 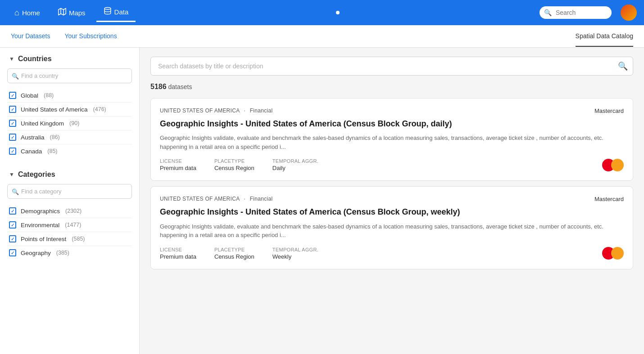 What do you see at coordinates (604, 36) in the screenshot?
I see `subnav-spatial-data-catalog: Spatial Data Catalog` at bounding box center [604, 36].